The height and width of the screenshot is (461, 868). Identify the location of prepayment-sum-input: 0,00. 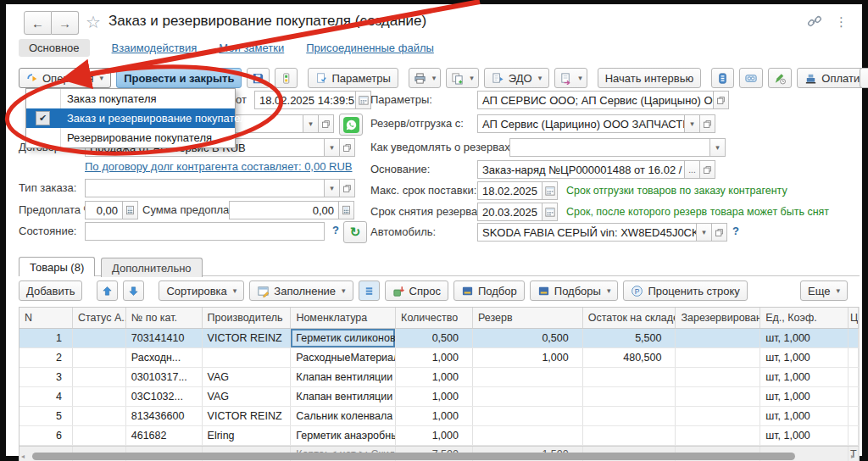
(284, 210).